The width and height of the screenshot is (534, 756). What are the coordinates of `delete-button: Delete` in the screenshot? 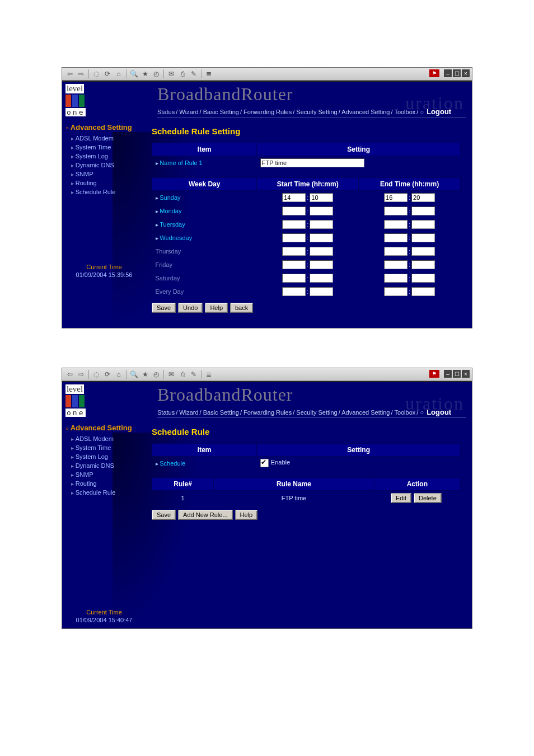 It's located at (428, 498).